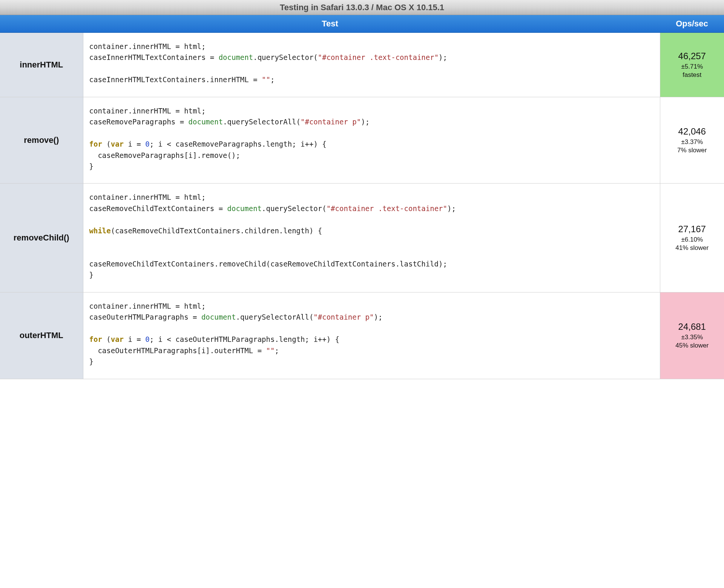 Image resolution: width=724 pixels, height=588 pixels. Describe the element at coordinates (371, 335) in the screenshot. I see `test-code-cell: container.innerHTML = html; caseOuterHTM…` at that location.